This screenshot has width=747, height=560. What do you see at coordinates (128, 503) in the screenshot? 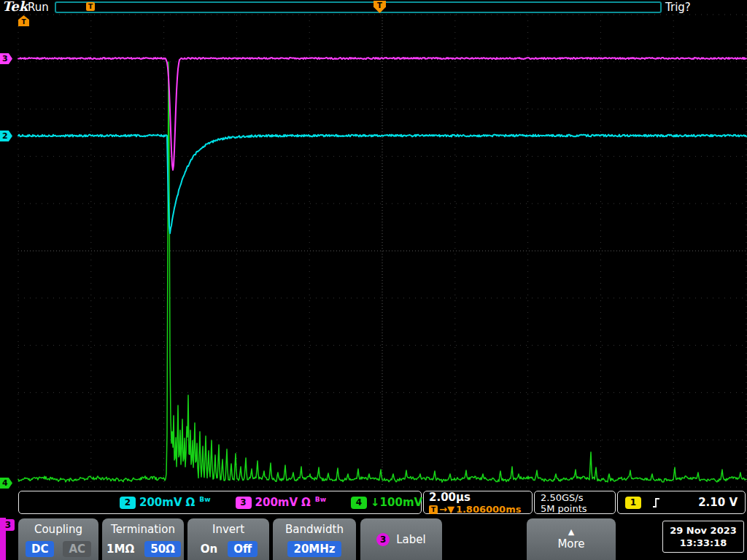
I see `channel2-badge: 2` at bounding box center [128, 503].